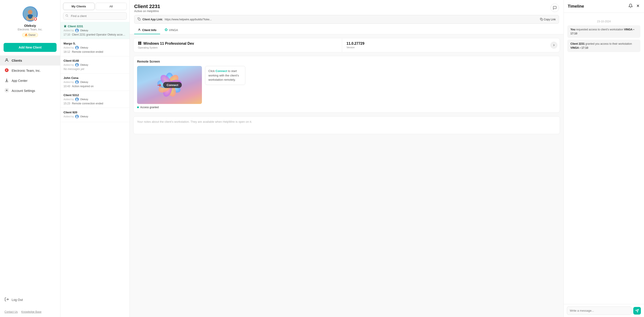 The width and height of the screenshot is (644, 317). Describe the element at coordinates (630, 6) in the screenshot. I see `notification-icon` at that location.